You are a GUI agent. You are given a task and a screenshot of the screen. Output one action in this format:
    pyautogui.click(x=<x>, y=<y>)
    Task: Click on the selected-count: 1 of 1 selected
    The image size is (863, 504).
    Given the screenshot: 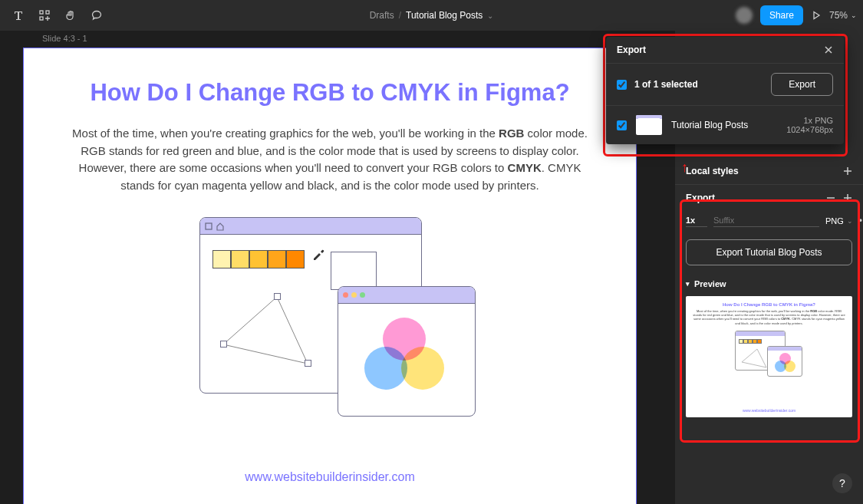 What is the action you would take?
    pyautogui.click(x=666, y=84)
    